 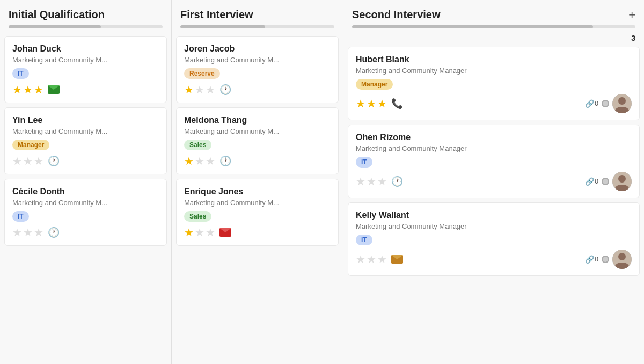 I want to click on kanban-card: Cécile DonthMarketing and Community M...…, so click(x=86, y=213).